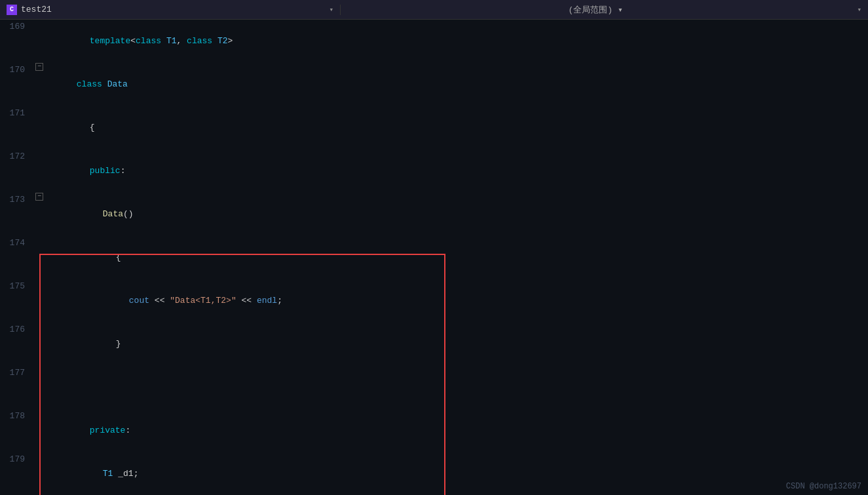 Image resolution: width=868 pixels, height=495 pixels. I want to click on code-line-170: 170 − class Data, so click(434, 85).